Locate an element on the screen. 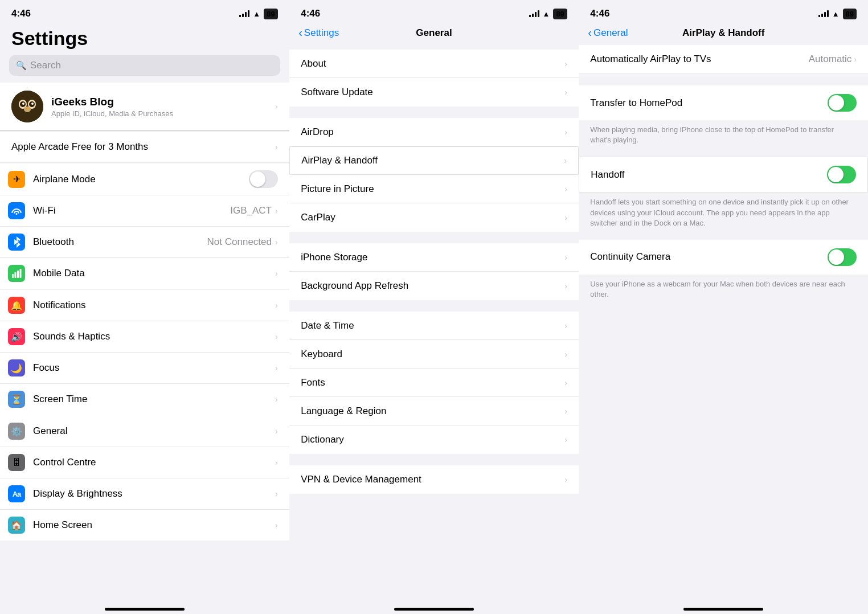 The image size is (868, 614). dictionary-label: Dictionary is located at coordinates (433, 440).